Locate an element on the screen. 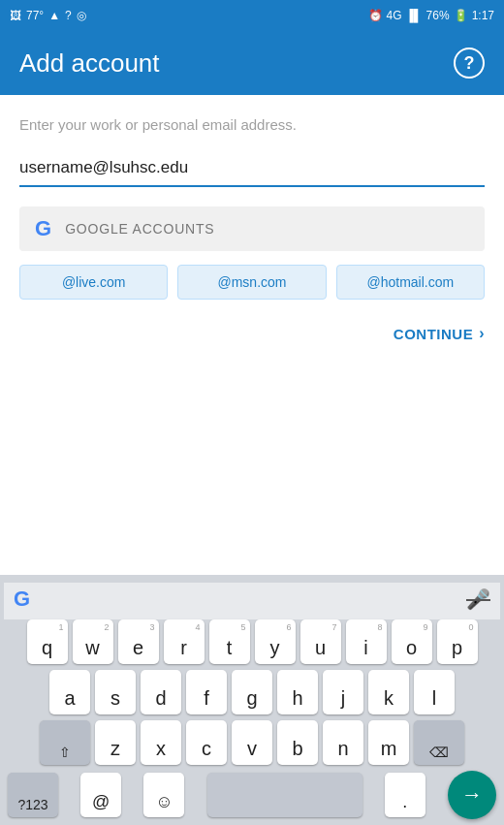 This screenshot has height=825, width=504. temperature: 77° is located at coordinates (35, 16).